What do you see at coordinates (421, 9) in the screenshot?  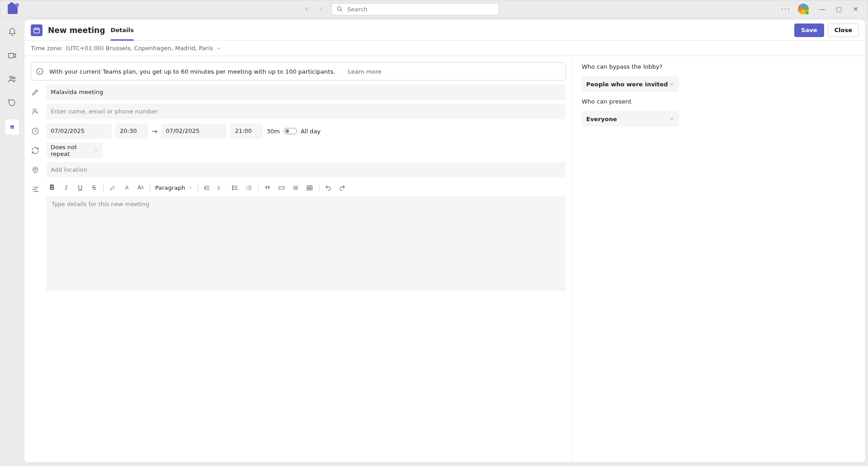 I see `search-input` at bounding box center [421, 9].